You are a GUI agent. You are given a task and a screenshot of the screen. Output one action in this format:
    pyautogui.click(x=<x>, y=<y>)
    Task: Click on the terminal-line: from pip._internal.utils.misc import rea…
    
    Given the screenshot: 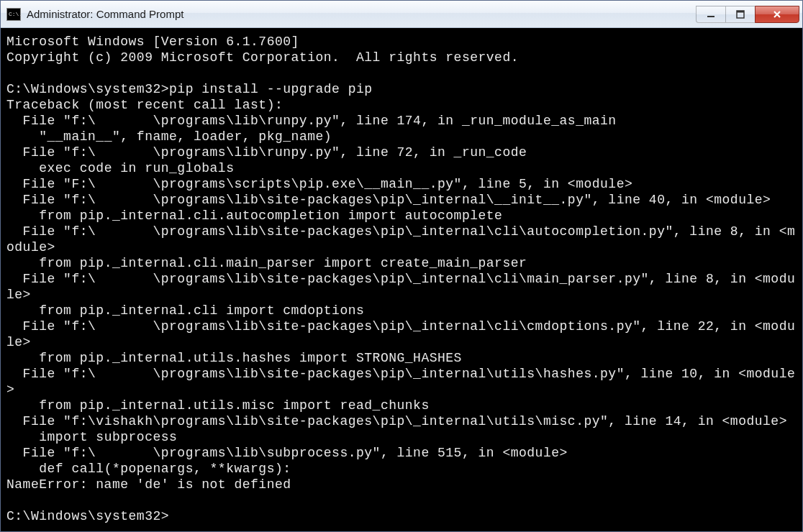 What is the action you would take?
    pyautogui.click(x=403, y=405)
    